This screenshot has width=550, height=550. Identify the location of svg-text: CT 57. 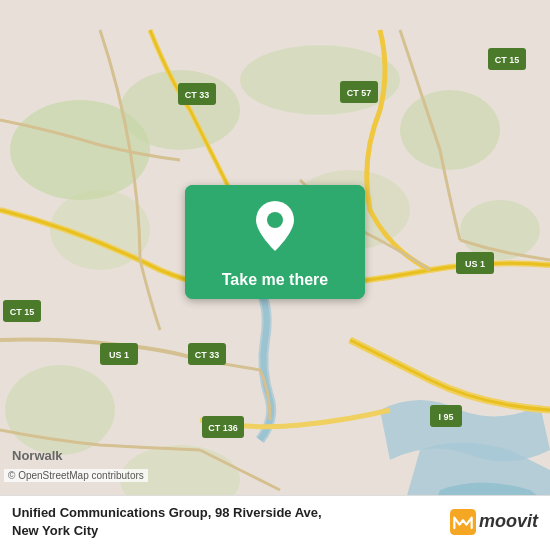
(360, 93).